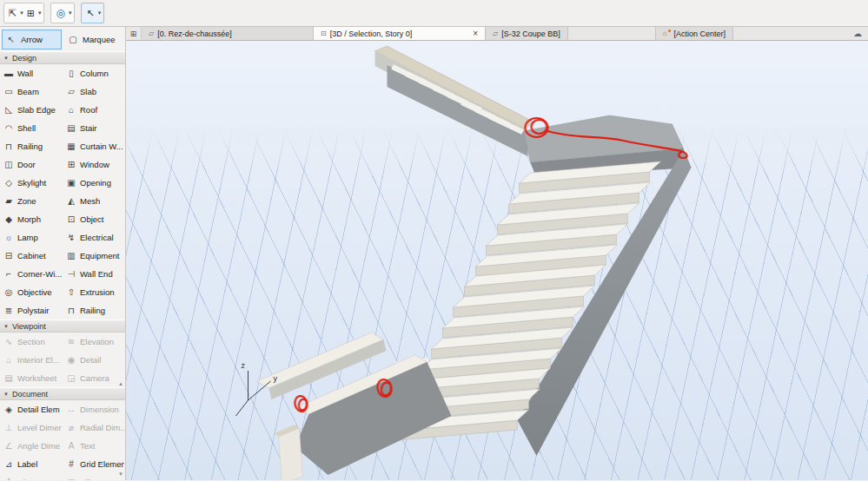  What do you see at coordinates (31, 477) in the screenshot?
I see `tool-item: Δ Change` at bounding box center [31, 477].